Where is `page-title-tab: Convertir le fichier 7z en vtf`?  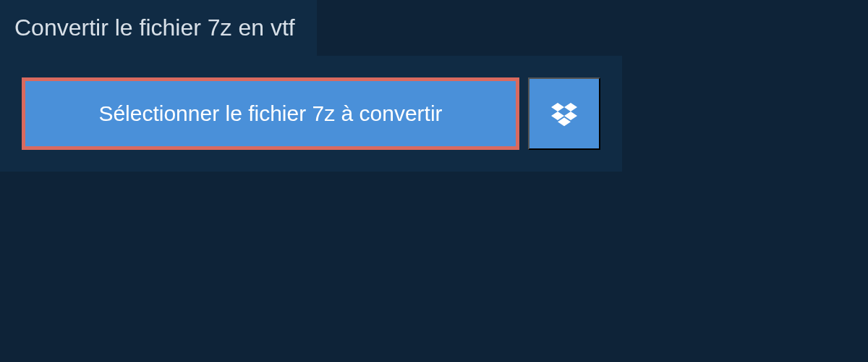
page-title-tab: Convertir le fichier 7z en vtf is located at coordinates (158, 28).